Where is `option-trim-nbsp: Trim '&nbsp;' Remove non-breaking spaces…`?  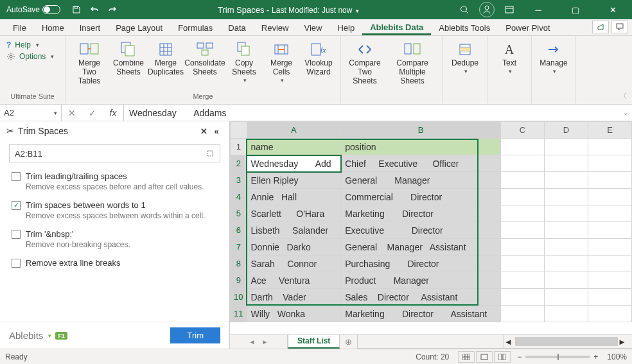 option-trim-nbsp: Trim '&nbsp;' Remove non-breaking spaces… is located at coordinates (114, 241).